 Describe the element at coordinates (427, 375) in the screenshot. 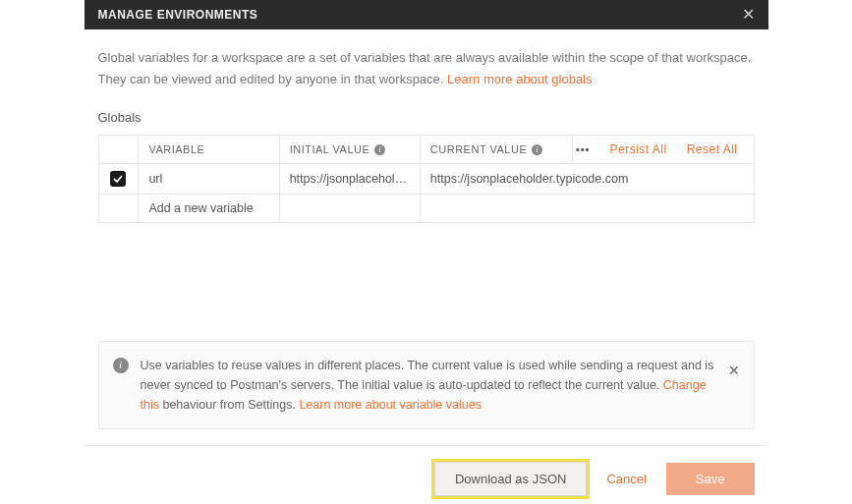

I see `banner-text-a: Use variables to reuse values in differe…` at that location.